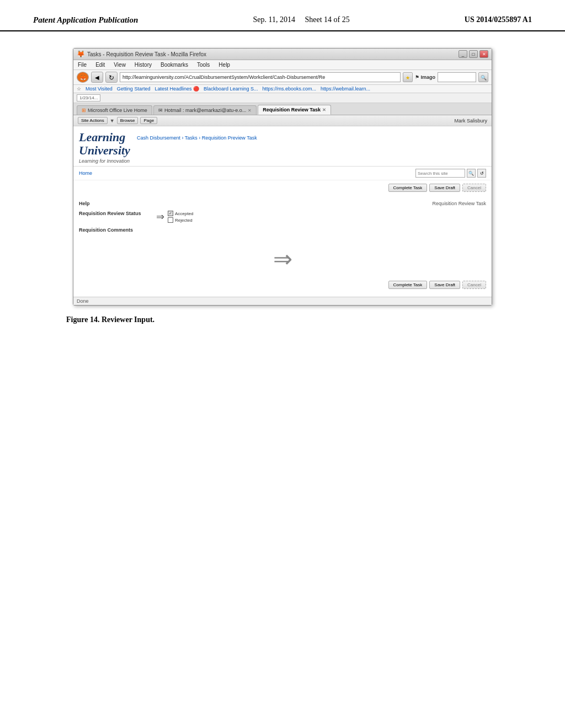 This screenshot has width=565, height=728. What do you see at coordinates (290, 89) in the screenshot?
I see `bookmark-ms-ebooks: https://ms.ebooks.com...` at bounding box center [290, 89].